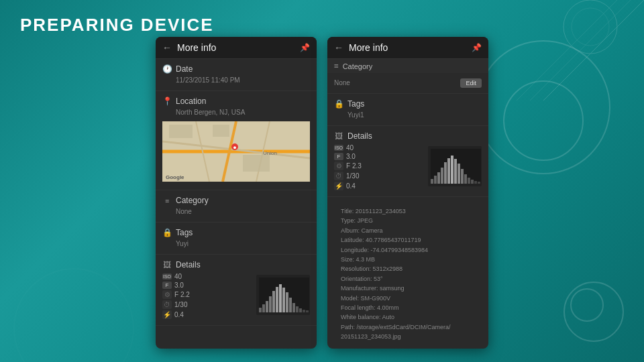  I want to click on meta-size: Size: 4.3 MB, so click(408, 259).